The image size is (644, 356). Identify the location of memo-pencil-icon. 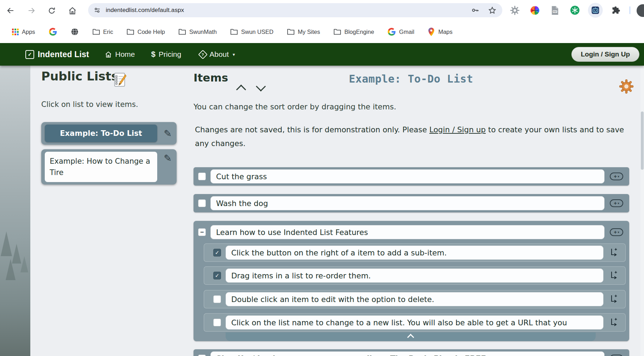
(120, 80).